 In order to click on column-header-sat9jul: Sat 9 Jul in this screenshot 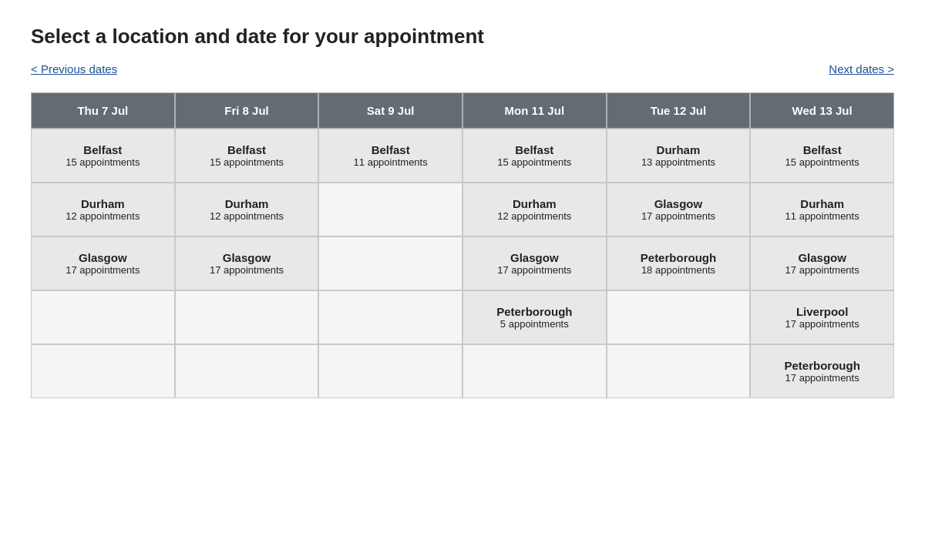, I will do `click(390, 111)`.